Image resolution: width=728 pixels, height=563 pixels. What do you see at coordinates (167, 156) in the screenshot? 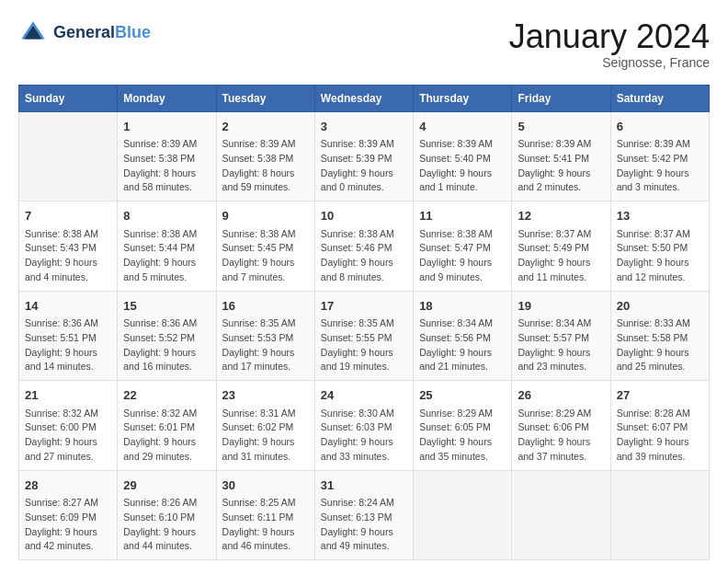
I see `calendar-cell: 1Sunrise: 8:39 AMSunset: 5:38 PMDaylight…` at bounding box center [167, 156].